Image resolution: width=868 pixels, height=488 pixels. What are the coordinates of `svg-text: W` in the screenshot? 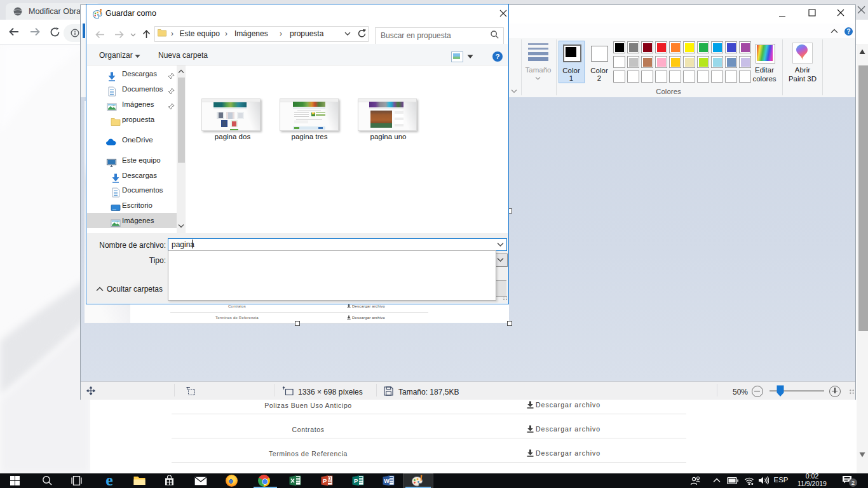 It's located at (386, 481).